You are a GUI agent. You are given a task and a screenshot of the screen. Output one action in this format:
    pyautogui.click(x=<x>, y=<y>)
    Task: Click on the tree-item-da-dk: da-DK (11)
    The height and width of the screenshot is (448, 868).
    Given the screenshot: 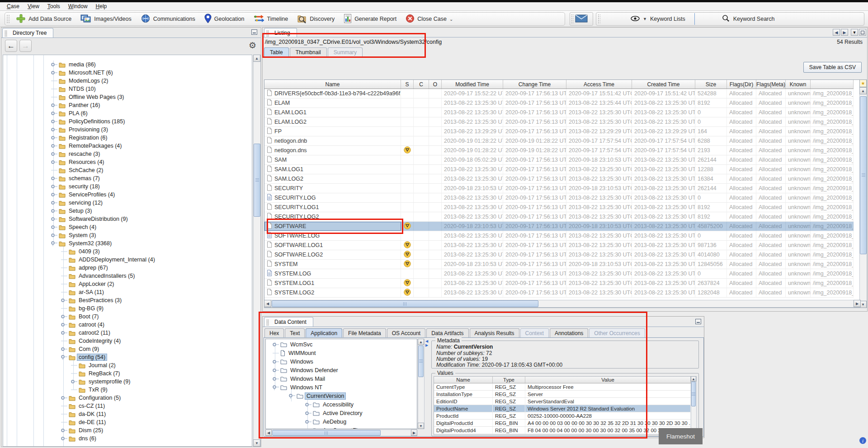 What is the action you would take?
    pyautogui.click(x=55, y=414)
    